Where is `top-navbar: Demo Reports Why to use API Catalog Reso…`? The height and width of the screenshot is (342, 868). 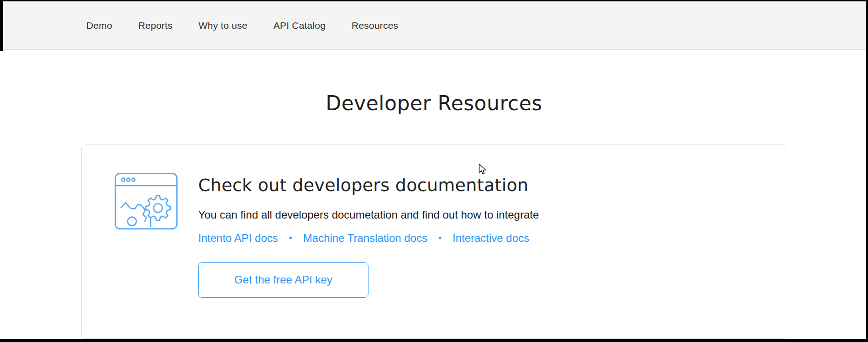 top-navbar: Demo Reports Why to use API Catalog Reso… is located at coordinates (434, 26).